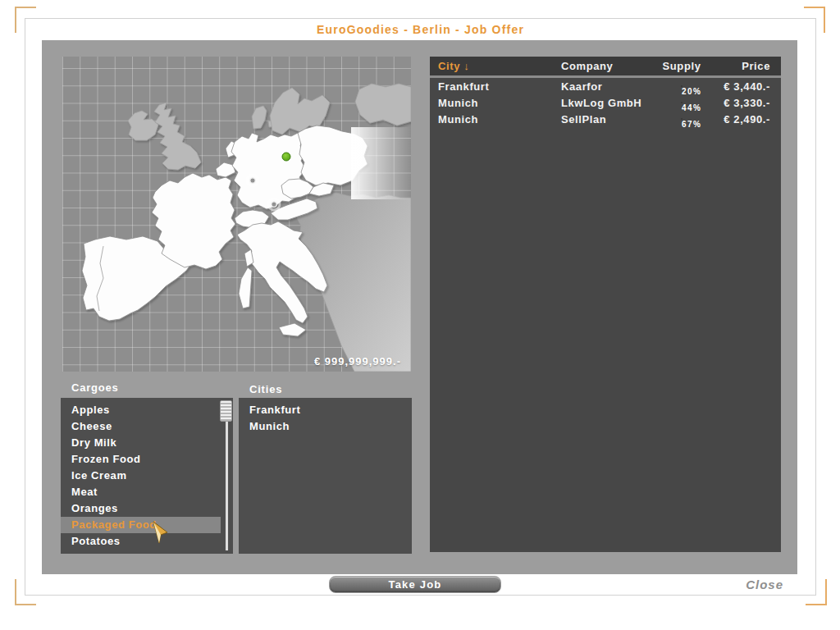  What do you see at coordinates (147, 476) in the screenshot?
I see `cargoes-list: ApplesCheeseDry MilkFrozen FoodIce Cream…` at bounding box center [147, 476].